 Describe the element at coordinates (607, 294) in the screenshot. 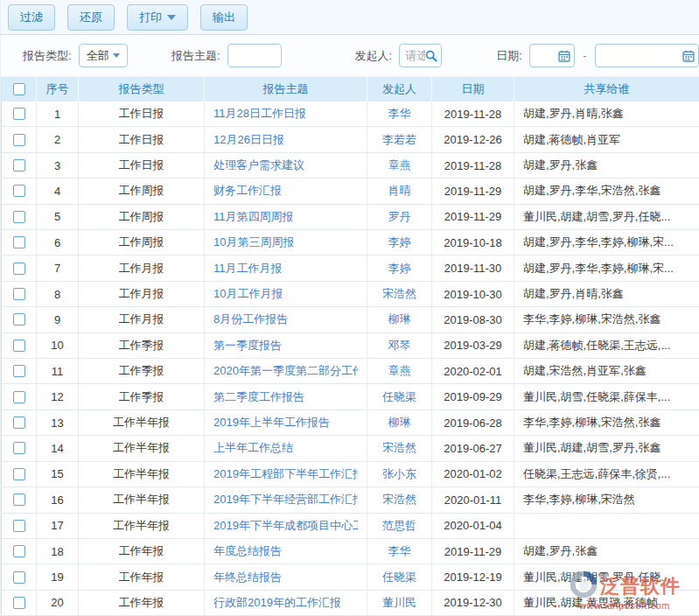

I see `row-shared-with: 胡建,罗丹,肖晴,张鑫` at that location.